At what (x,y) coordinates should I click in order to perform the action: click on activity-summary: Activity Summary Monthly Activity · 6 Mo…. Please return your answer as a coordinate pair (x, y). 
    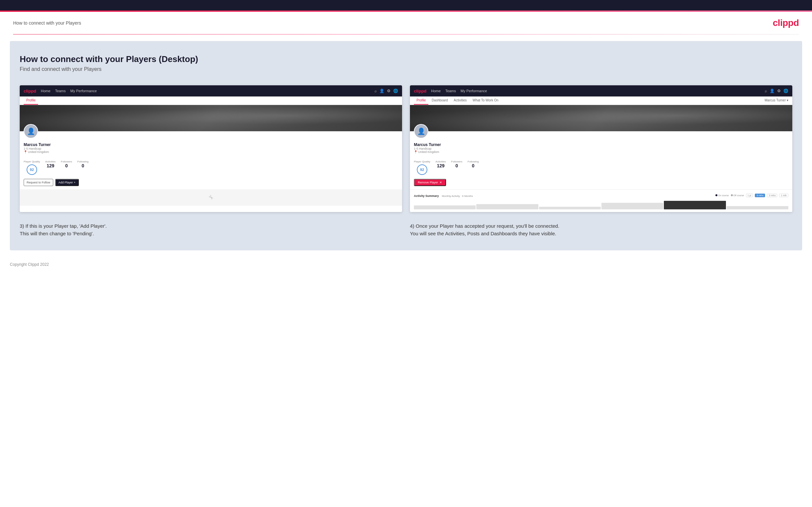
    Looking at the image, I should click on (601, 201).